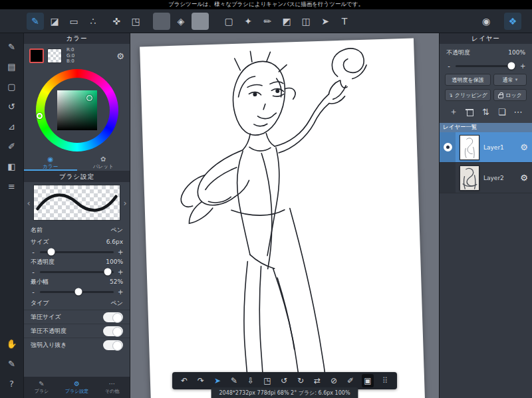 The width and height of the screenshot is (532, 398). I want to click on stroke-taper-toggle, so click(113, 346).